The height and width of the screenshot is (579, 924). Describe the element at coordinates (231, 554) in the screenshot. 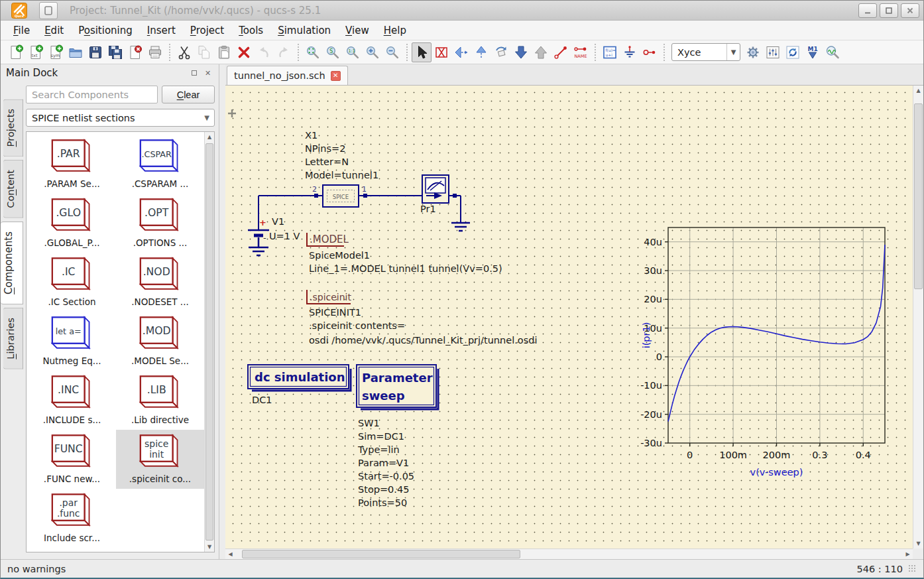

I see `scroll-left-icon: ◀` at that location.